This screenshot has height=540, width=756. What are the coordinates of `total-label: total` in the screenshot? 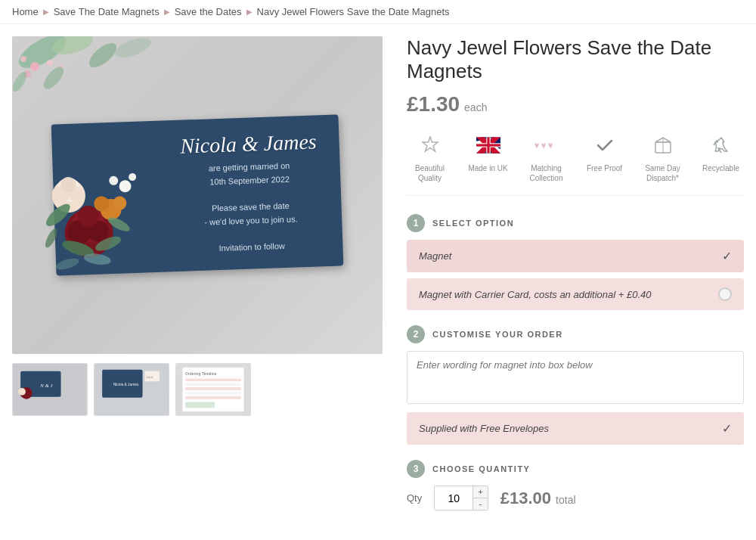 It's located at (565, 500).